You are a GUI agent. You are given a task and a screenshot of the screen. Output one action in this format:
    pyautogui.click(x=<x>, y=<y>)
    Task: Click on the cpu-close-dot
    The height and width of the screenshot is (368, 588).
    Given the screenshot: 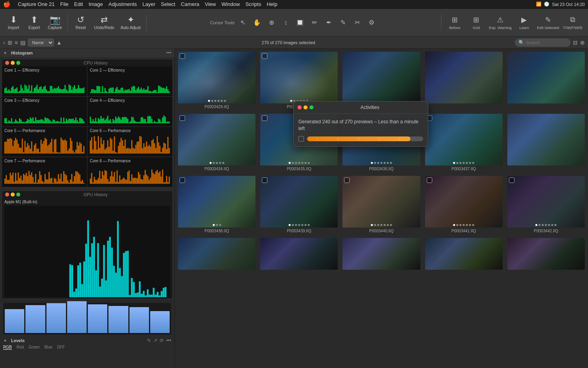 What is the action you would take?
    pyautogui.click(x=7, y=63)
    